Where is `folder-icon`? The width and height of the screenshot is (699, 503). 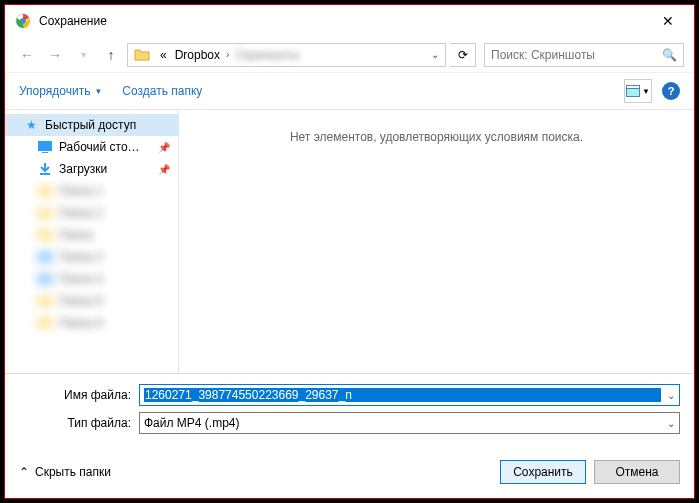
folder-icon is located at coordinates (142, 55).